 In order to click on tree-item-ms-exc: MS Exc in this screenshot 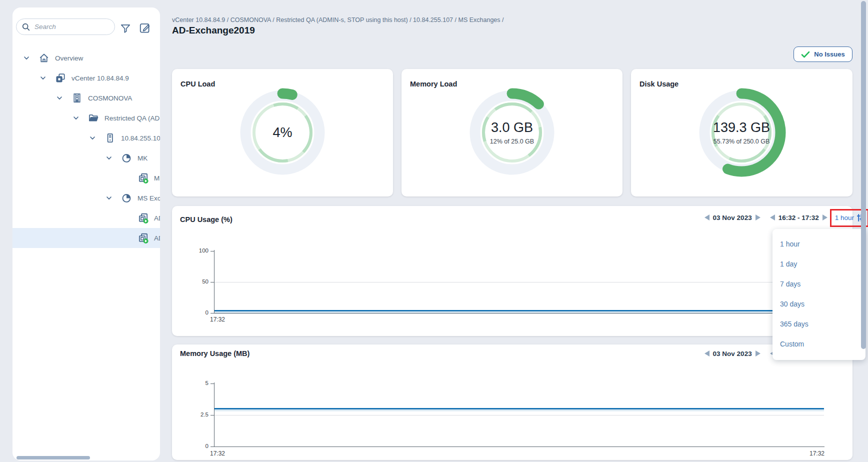, I will do `click(86, 198)`.